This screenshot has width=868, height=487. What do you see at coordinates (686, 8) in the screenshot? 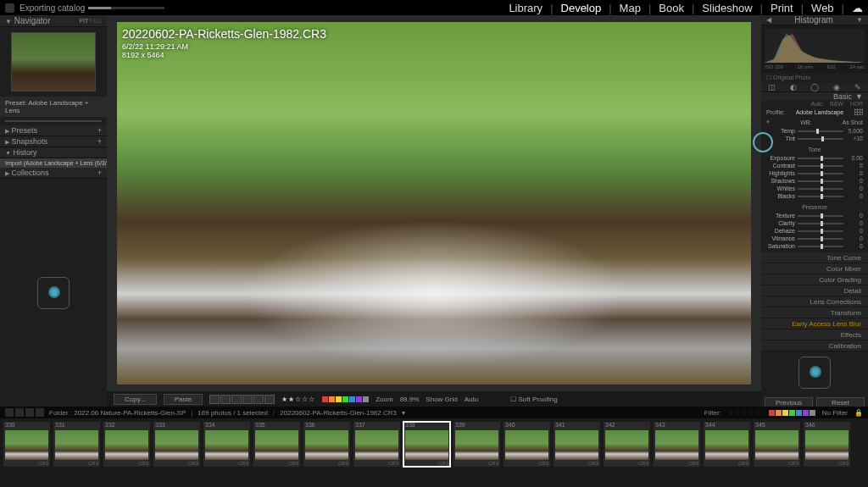
I see `module-picker: Library|Develop|Map|Book|Slideshow|Print…` at bounding box center [686, 8].